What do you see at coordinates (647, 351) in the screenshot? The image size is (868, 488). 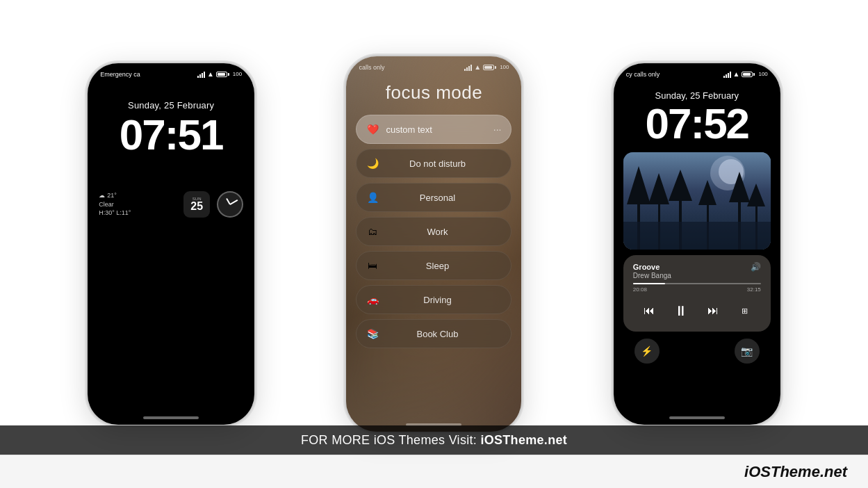 I see `phone3-flashlight-button: ⚡` at bounding box center [647, 351].